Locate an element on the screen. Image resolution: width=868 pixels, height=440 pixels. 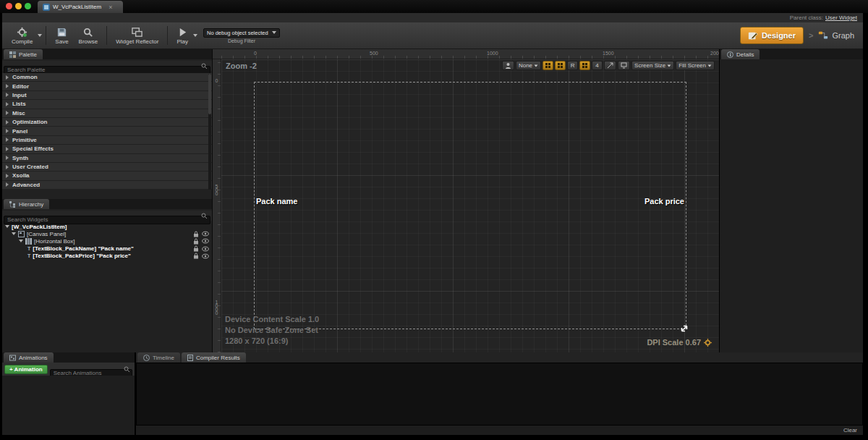
hierarchy-item-horizontal-box: [Horizontal Box] is located at coordinates (107, 241).